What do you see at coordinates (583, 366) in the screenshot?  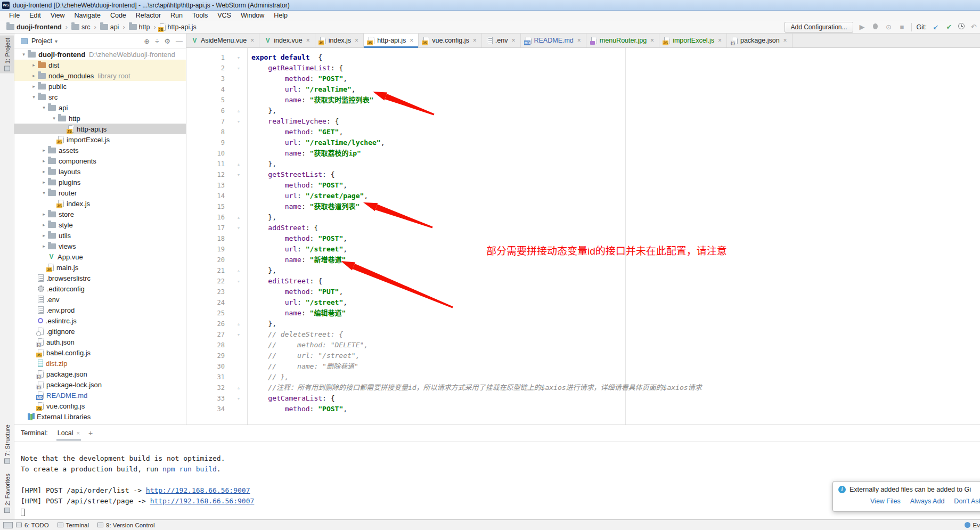 I see `code-line: 30 // name: "删除巷道"` at bounding box center [583, 366].